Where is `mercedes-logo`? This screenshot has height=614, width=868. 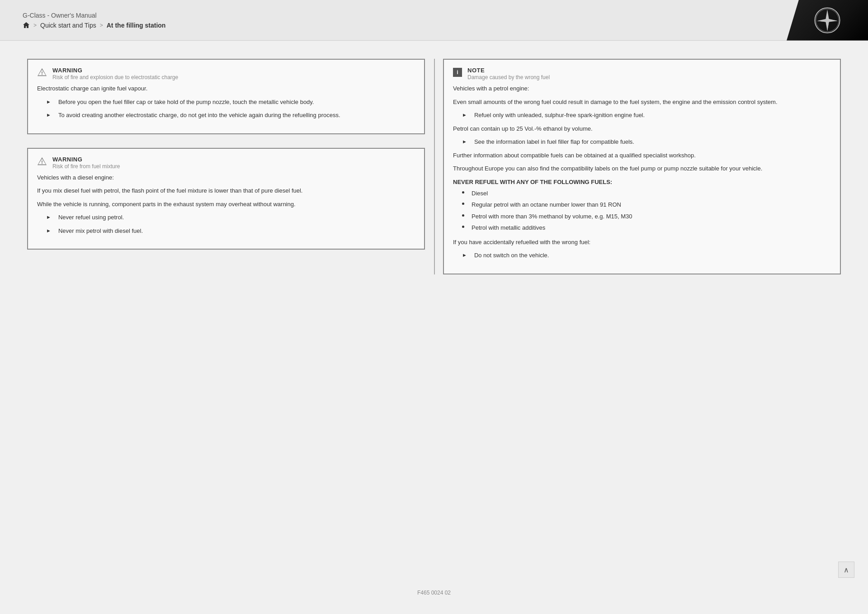 mercedes-logo is located at coordinates (827, 20).